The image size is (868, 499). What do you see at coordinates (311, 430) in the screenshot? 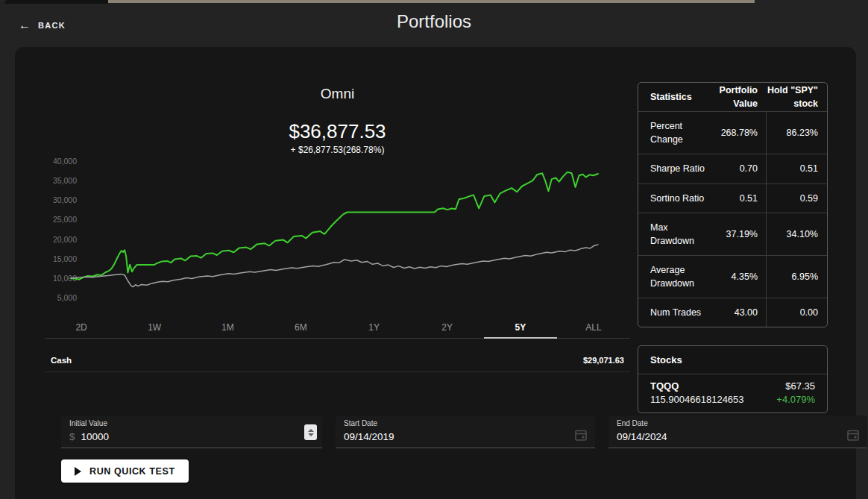
I see `stepper-up-icon` at bounding box center [311, 430].